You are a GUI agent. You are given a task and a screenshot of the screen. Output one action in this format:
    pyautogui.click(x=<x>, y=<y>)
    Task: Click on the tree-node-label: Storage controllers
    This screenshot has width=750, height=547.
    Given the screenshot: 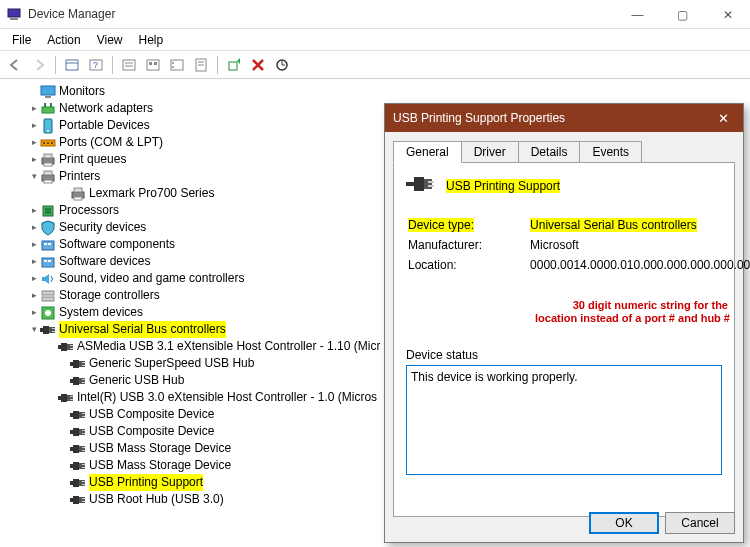 What is the action you would take?
    pyautogui.click(x=110, y=296)
    